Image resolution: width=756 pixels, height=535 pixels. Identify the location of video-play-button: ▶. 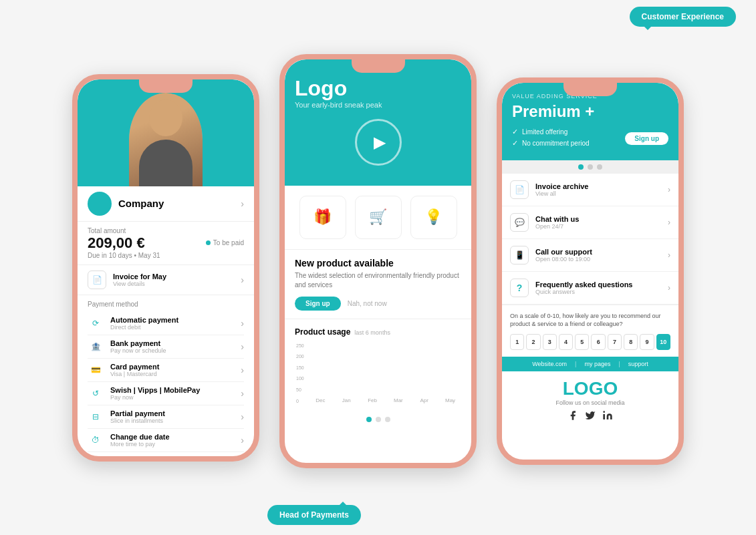
(378, 142).